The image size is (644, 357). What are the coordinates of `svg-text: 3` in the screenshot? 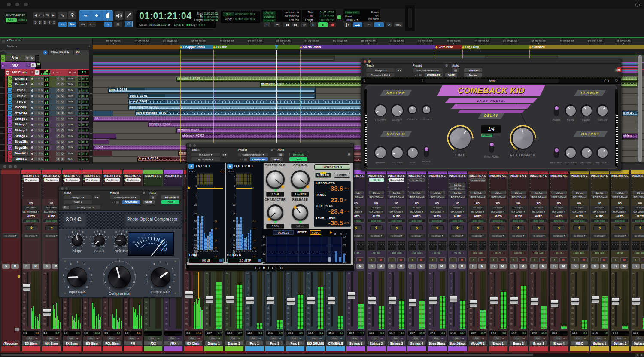 It's located at (155, 235).